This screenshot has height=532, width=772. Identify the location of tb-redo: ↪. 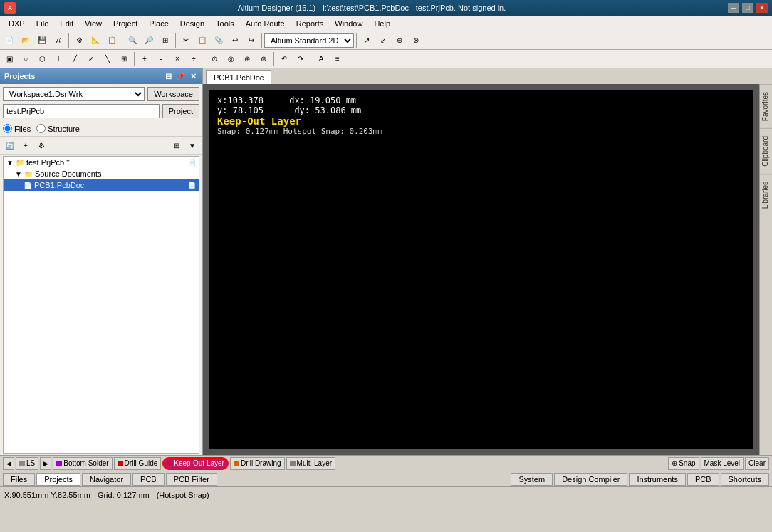
(251, 41).